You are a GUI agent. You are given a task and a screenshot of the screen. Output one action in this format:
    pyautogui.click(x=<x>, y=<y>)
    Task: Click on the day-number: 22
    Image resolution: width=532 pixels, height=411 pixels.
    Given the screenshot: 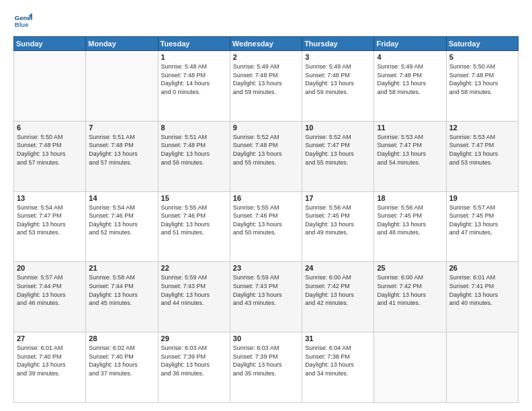 What is the action you would take?
    pyautogui.click(x=194, y=268)
    